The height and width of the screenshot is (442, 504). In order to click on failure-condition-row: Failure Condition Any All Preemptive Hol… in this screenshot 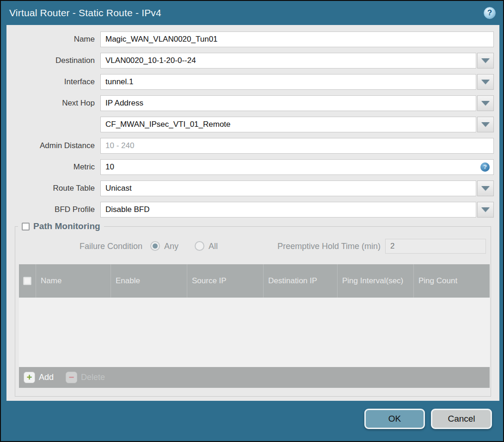, I will do `click(253, 246)`.